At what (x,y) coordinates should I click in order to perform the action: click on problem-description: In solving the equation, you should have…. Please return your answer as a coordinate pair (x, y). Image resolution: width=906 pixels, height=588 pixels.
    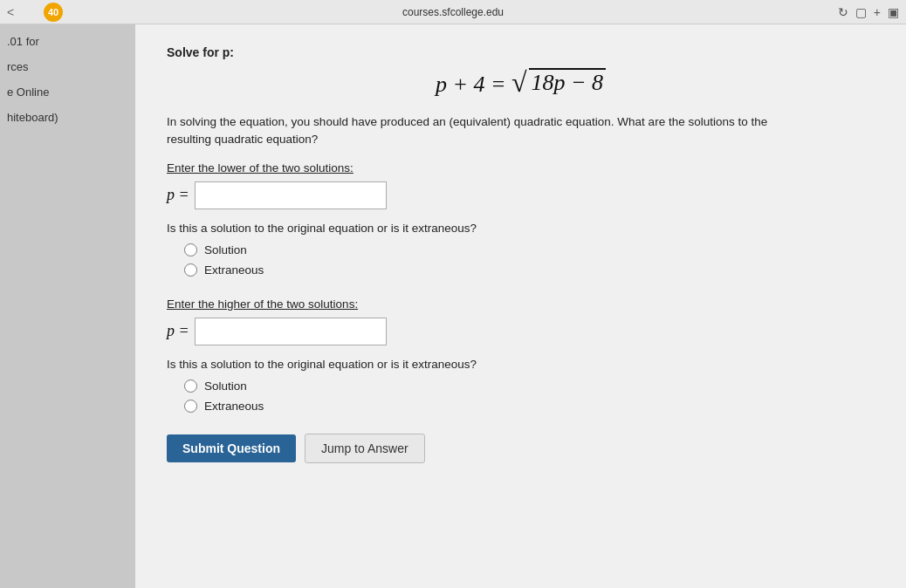
    Looking at the image, I should click on (481, 131).